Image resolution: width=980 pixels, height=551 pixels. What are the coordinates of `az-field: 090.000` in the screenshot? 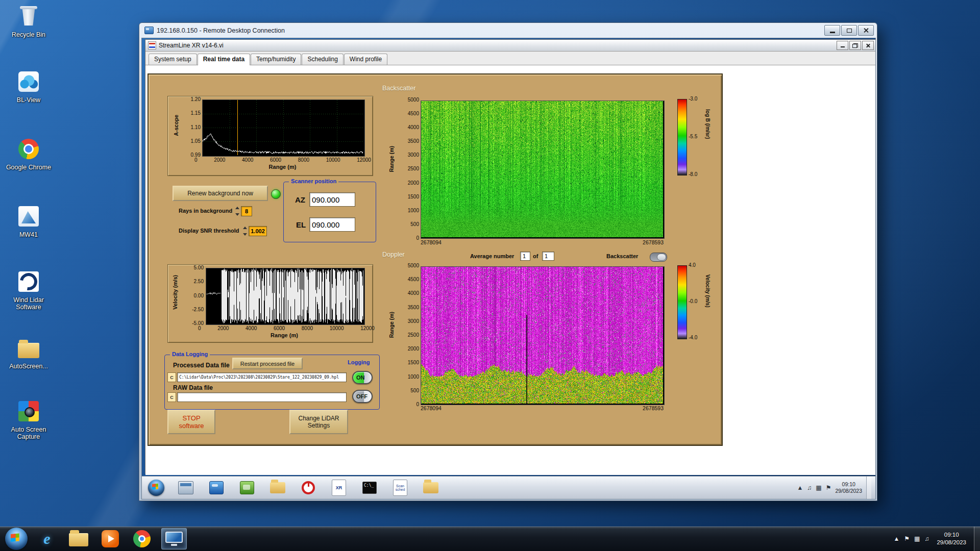 It's located at (332, 199).